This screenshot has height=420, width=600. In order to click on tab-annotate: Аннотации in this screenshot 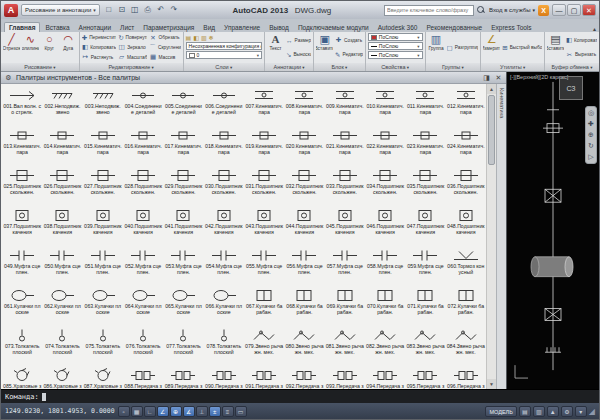, I will do `click(96, 28)`.